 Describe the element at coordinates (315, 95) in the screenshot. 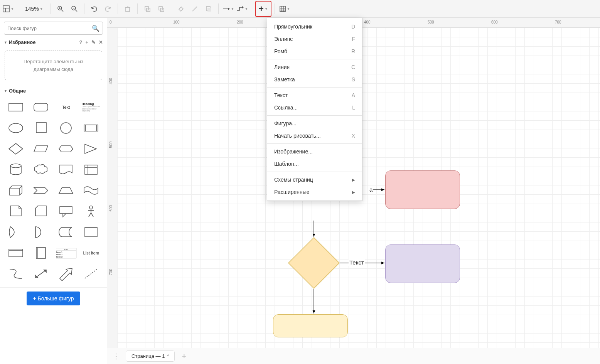

I see `menu-item: ТекстA` at that location.